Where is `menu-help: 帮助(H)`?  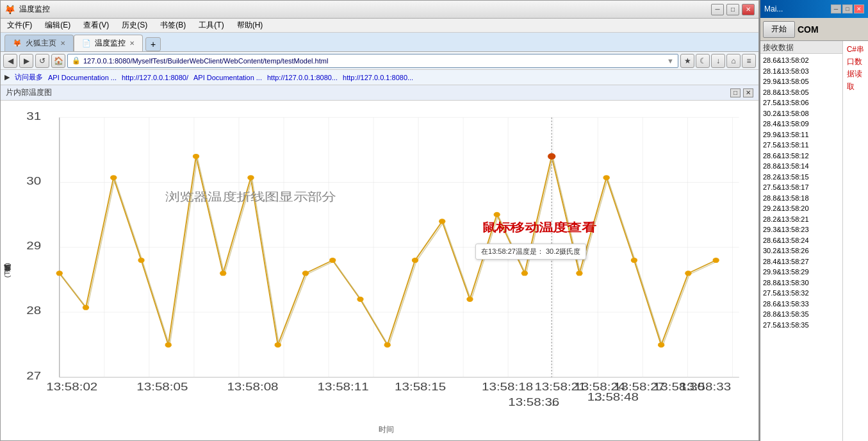
menu-help: 帮助(H) is located at coordinates (250, 26).